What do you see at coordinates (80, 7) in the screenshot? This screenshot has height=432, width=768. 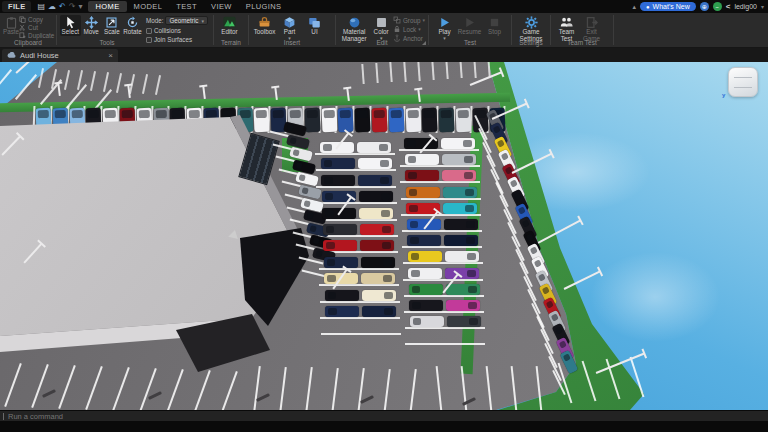 I see `toolbar-options-caret-icon: ▾` at bounding box center [80, 7].